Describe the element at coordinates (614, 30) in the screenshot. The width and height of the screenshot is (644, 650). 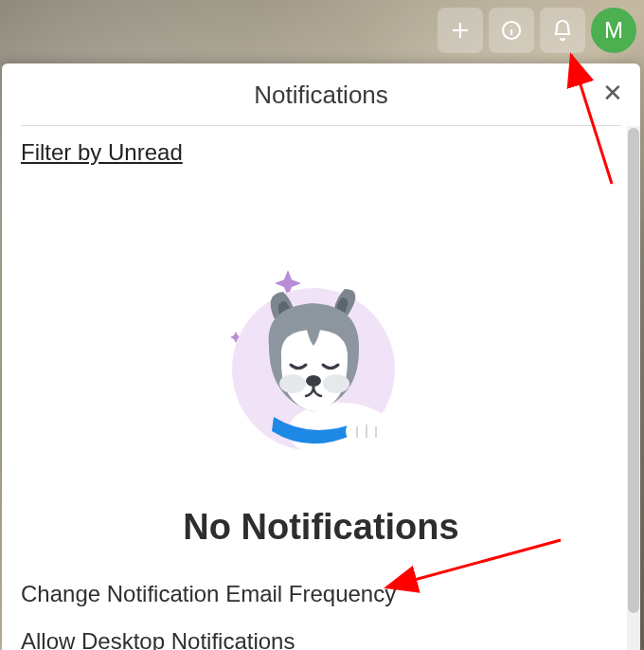
I see `avatar-initial: M` at that location.